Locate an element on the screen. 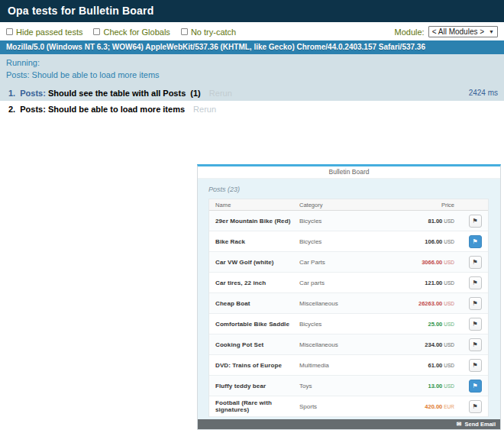 The image size is (504, 433). test-name: Should be able to load more items is located at coordinates (116, 109).